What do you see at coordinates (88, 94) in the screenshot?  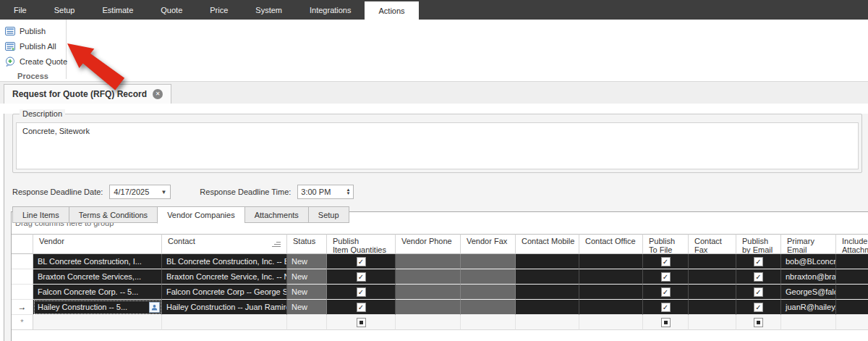 I see `tab-rfq-record: Request for Quote (RFQ) Record ✕` at bounding box center [88, 94].